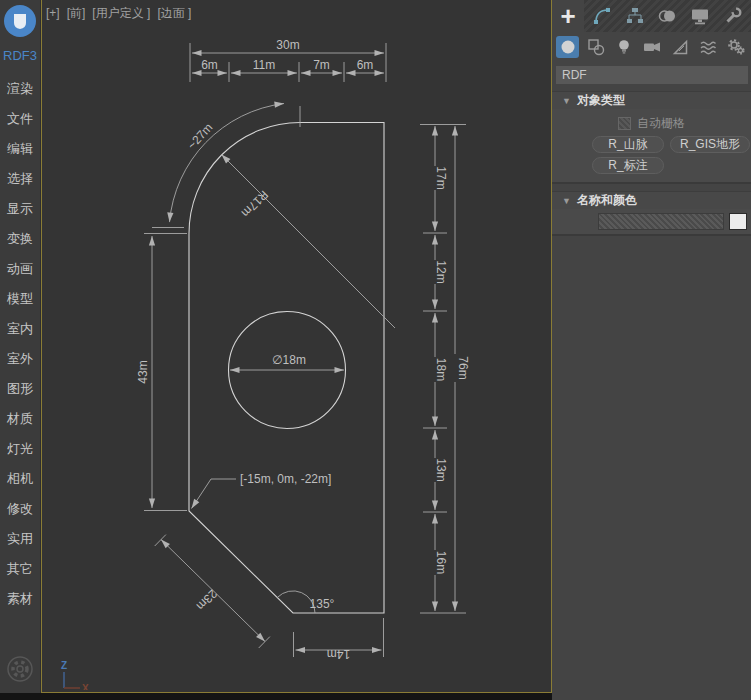  I want to click on create-category-row, so click(652, 47).